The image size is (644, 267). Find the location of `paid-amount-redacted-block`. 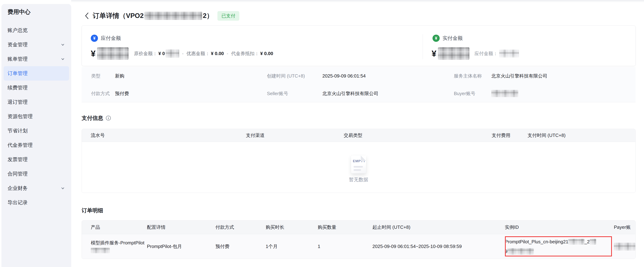

paid-amount-redacted-block is located at coordinates (454, 54).